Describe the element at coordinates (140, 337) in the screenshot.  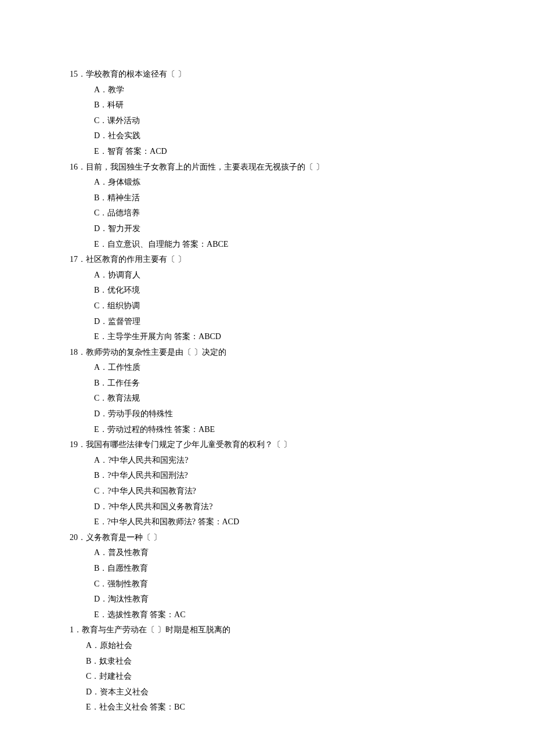
I see `option-text: 主导学生开展方向` at that location.